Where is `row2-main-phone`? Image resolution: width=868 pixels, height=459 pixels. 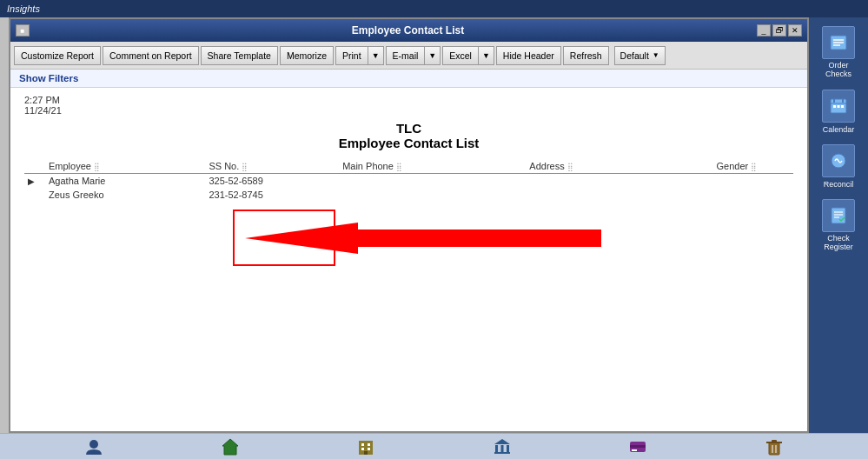 row2-main-phone is located at coordinates (429, 195).